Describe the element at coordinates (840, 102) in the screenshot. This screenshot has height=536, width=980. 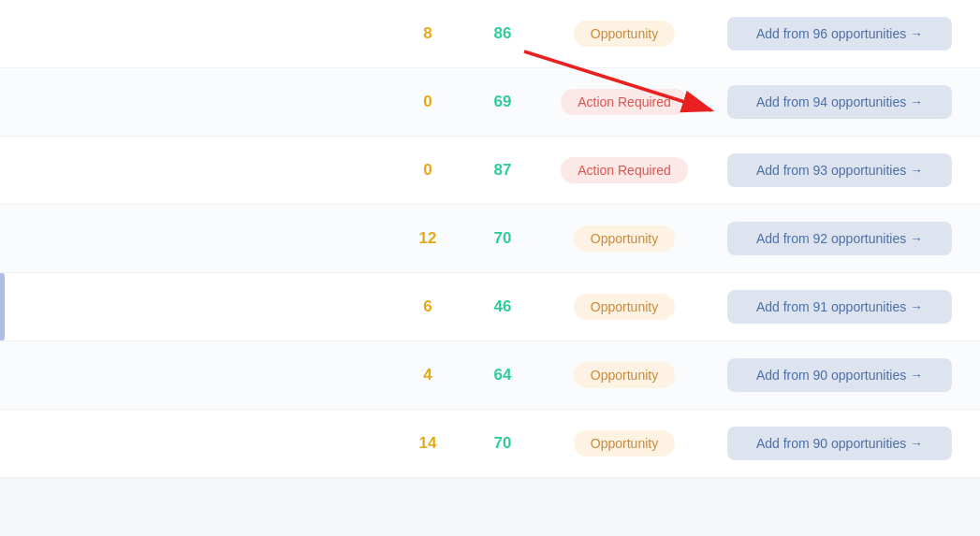
I see `add-opportunities-button: Add from 94 opportunities →` at that location.